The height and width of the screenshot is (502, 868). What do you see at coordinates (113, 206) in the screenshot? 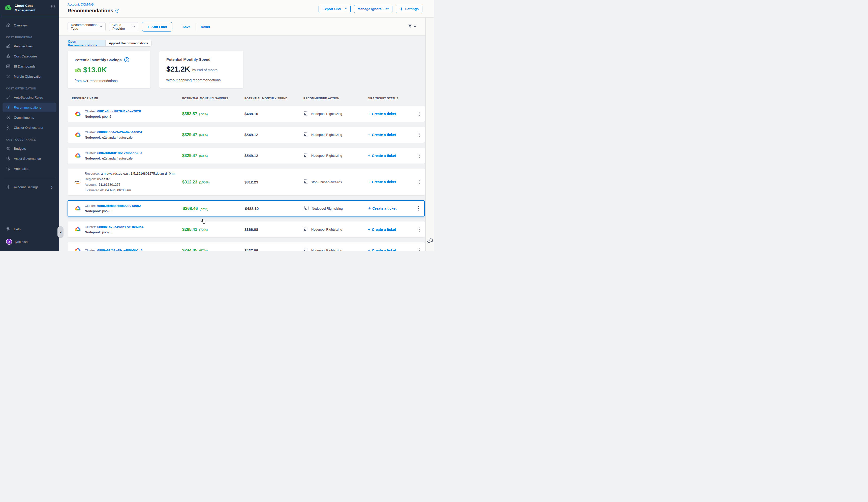
I see `resource-line: Cluster:688c2fefc84fbdc99801a0a2` at bounding box center [113, 206].